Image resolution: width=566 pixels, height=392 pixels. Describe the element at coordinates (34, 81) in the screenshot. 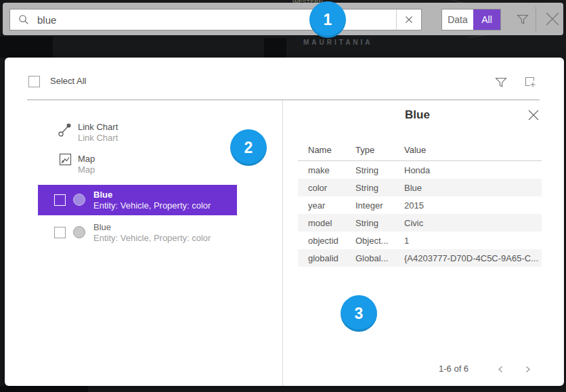

I see `select-all-checkbox` at that location.